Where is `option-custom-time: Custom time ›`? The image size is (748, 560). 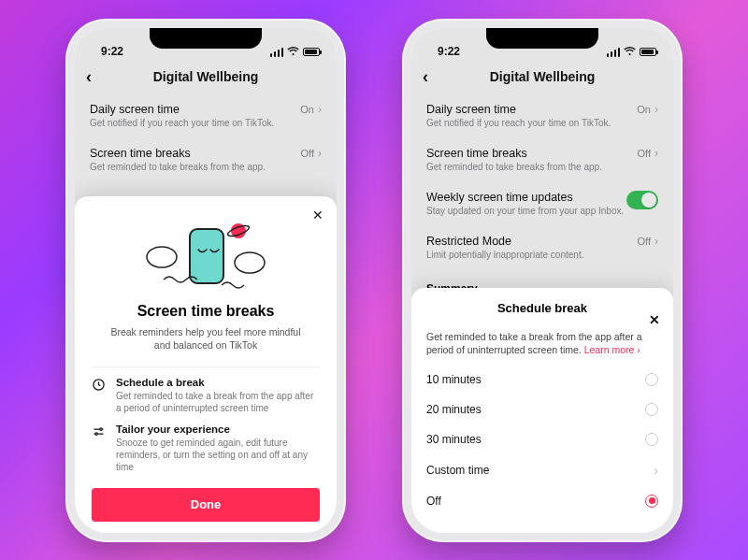
option-custom-time: Custom time › is located at coordinates (542, 470).